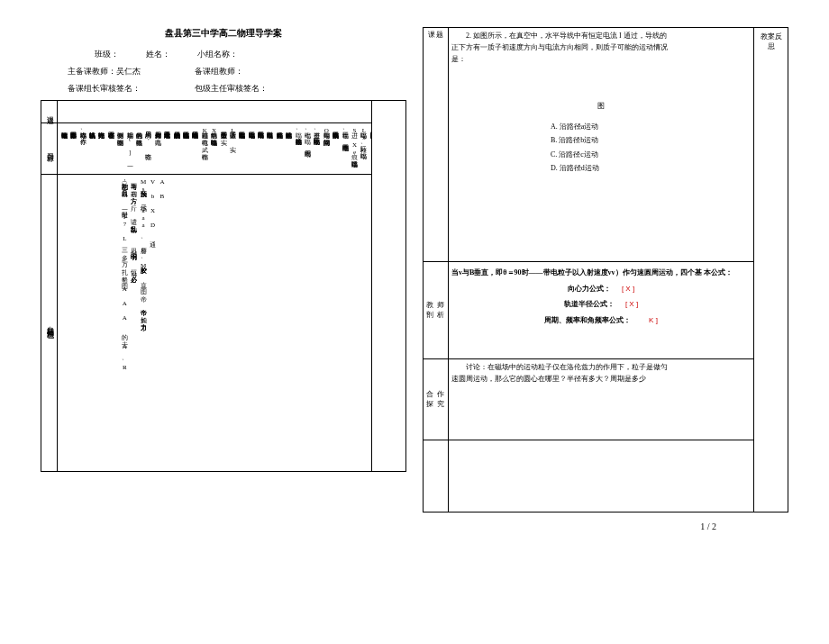 The height and width of the screenshot is (644, 829). What do you see at coordinates (354, 141) in the screenshot?
I see `mubiao-col: 进S X痕e嗡话题嗡` at bounding box center [354, 141].